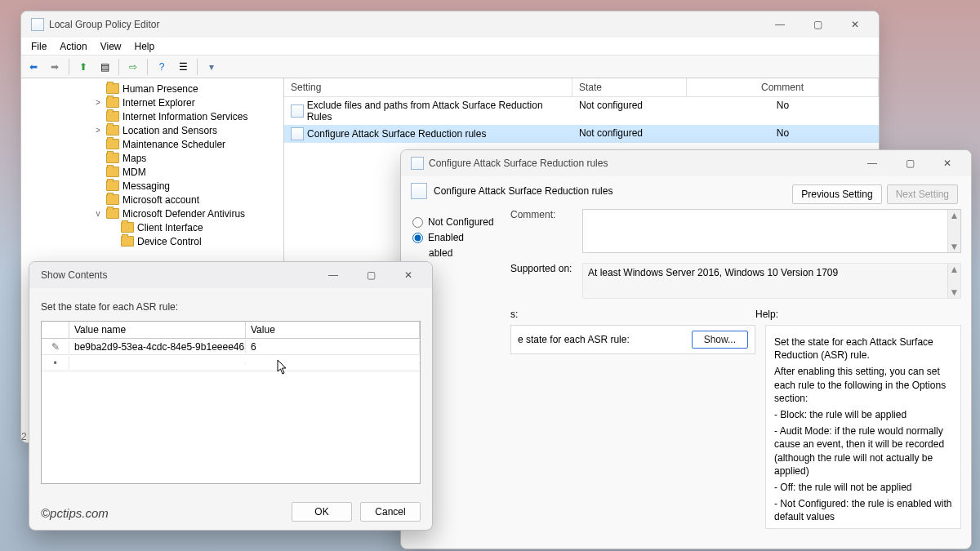 The image size is (980, 551). What do you see at coordinates (390, 512) in the screenshot?
I see `cancel-button: Cancel` at bounding box center [390, 512].